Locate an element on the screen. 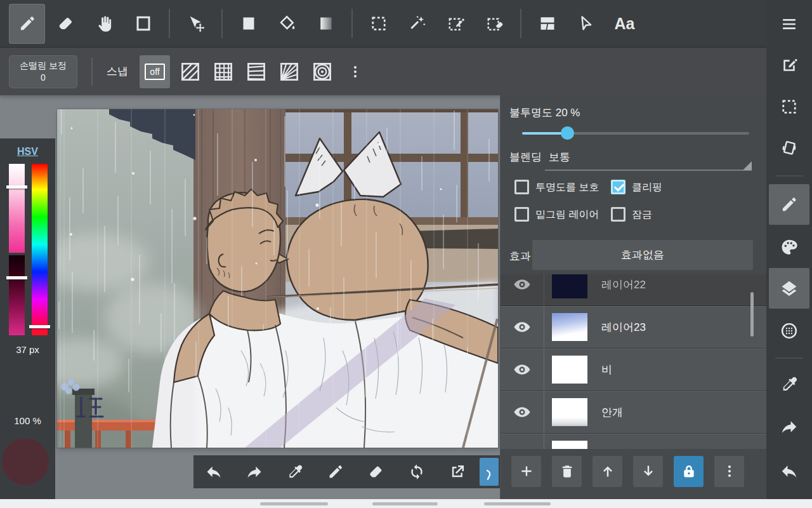 This screenshot has height=508, width=812. layer-row is located at coordinates (634, 441).